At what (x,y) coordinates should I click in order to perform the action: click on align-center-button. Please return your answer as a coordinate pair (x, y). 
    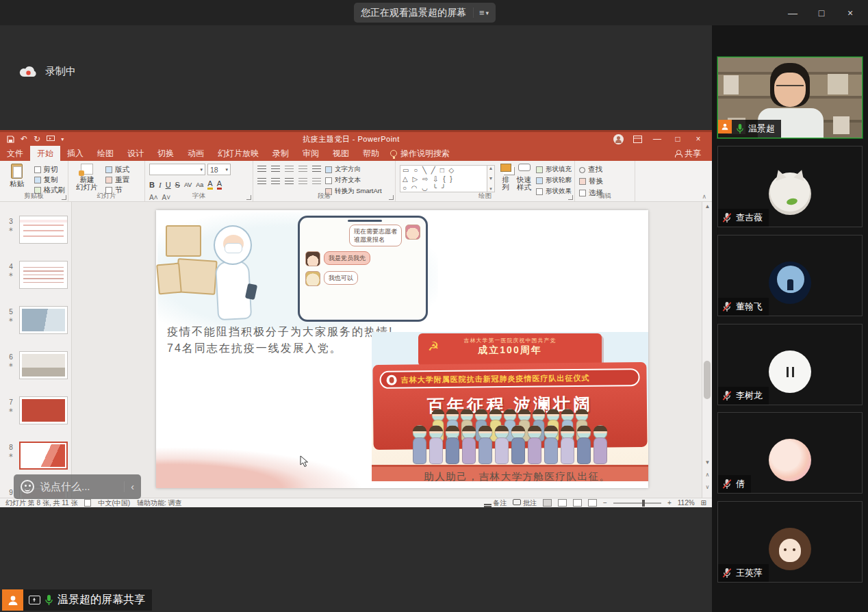
    Looking at the image, I should click on (275, 182).